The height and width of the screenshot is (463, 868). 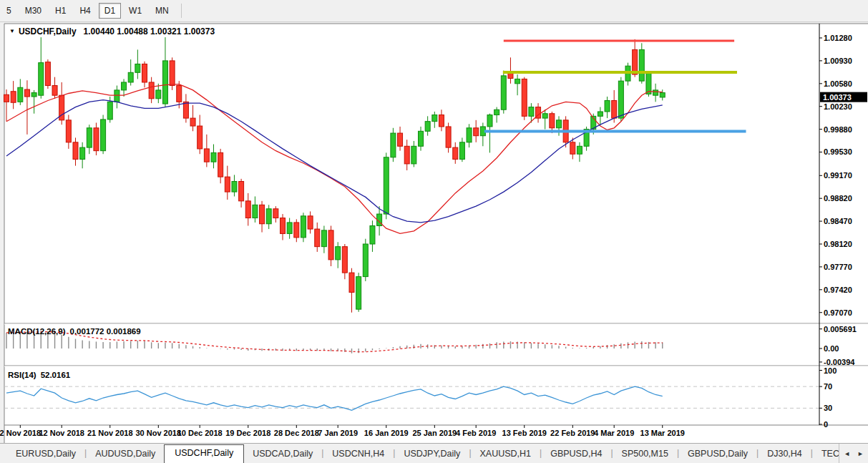 What do you see at coordinates (110, 11) in the screenshot?
I see `timeframe-button-d1: D1` at bounding box center [110, 11].